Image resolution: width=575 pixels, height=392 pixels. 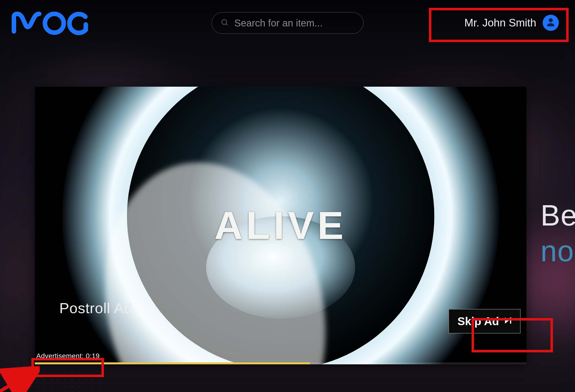 I want to click on skip-ad-label: Skip Ad, so click(x=478, y=321).